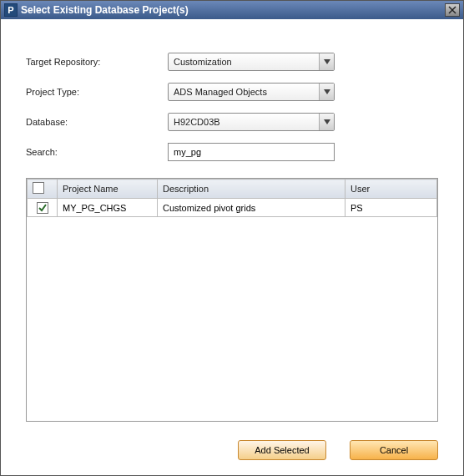 The height and width of the screenshot is (476, 464). Describe the element at coordinates (232, 450) in the screenshot. I see `button-bar: Add Selected Cancel` at that location.